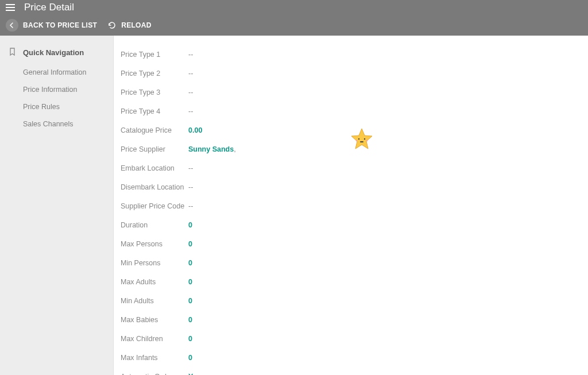 The height and width of the screenshot is (375, 588). What do you see at coordinates (154, 301) in the screenshot?
I see `field-label: Min Adults` at bounding box center [154, 301].